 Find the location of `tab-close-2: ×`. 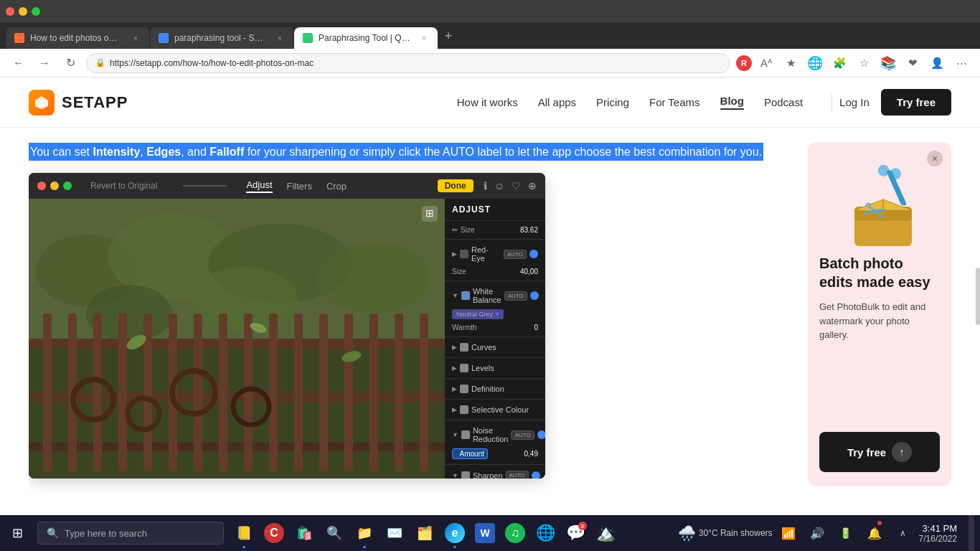

tab-close-2: × is located at coordinates (280, 38).